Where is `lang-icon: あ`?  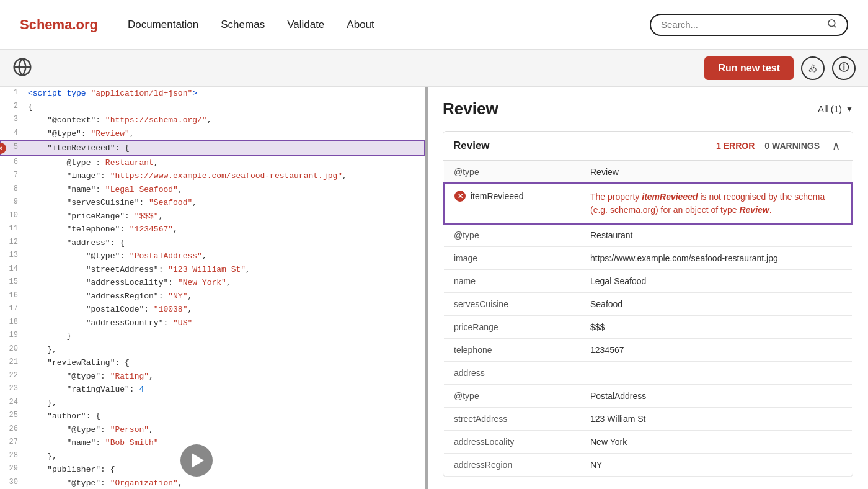 lang-icon: あ is located at coordinates (813, 68).